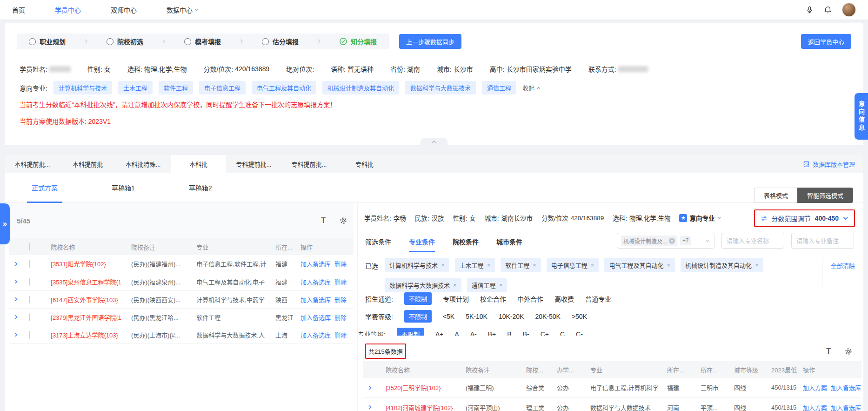 The height and width of the screenshot is (411, 868). I want to click on tab-college-conditions: 院校条件, so click(466, 245).